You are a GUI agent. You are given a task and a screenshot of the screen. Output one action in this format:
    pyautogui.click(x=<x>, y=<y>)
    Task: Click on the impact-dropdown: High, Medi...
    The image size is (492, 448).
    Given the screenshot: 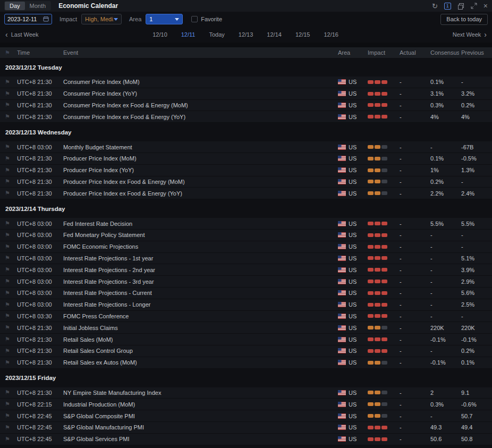 What is the action you would take?
    pyautogui.click(x=101, y=19)
    